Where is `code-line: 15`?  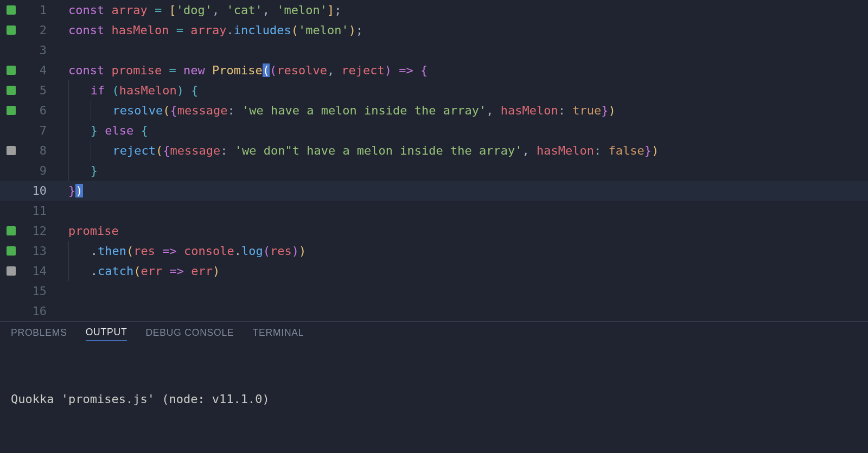 code-line: 15 is located at coordinates (434, 291).